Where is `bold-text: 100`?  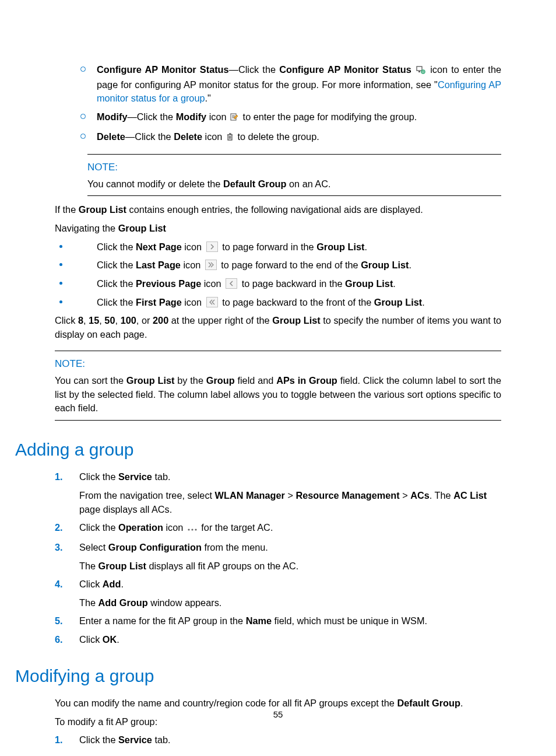 bold-text: 100 is located at coordinates (128, 320).